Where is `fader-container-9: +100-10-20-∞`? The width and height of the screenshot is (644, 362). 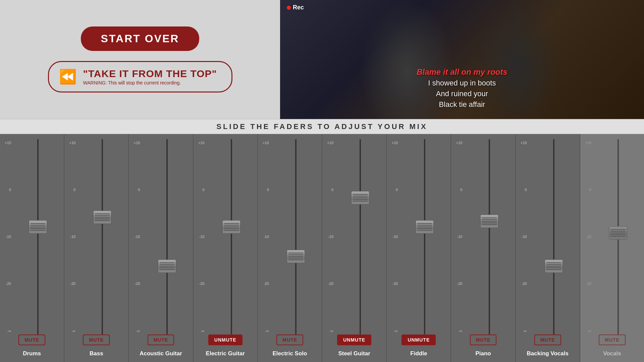
fader-container-9: +100-10-20-∞ is located at coordinates (612, 237).